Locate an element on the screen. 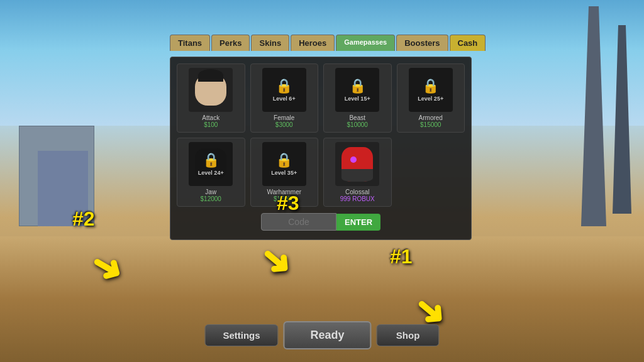  ready-button: Ready is located at coordinates (328, 336).